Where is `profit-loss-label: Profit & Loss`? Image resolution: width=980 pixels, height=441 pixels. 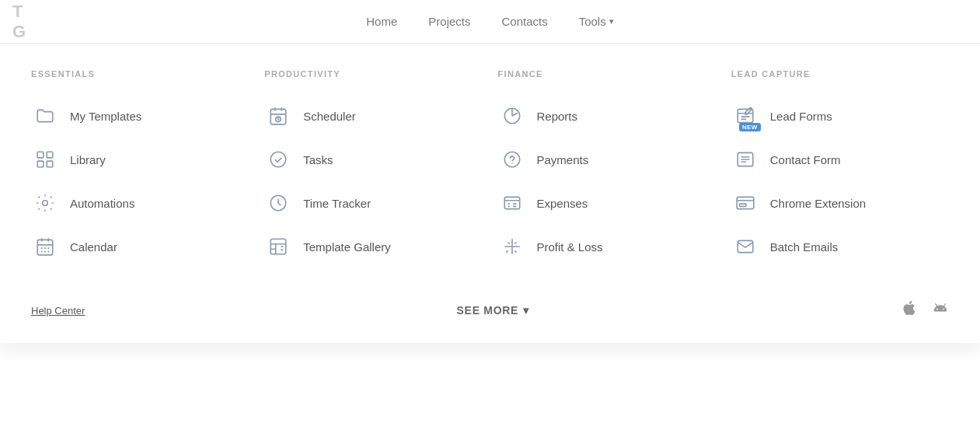
profit-loss-label: Profit & Loss is located at coordinates (570, 247).